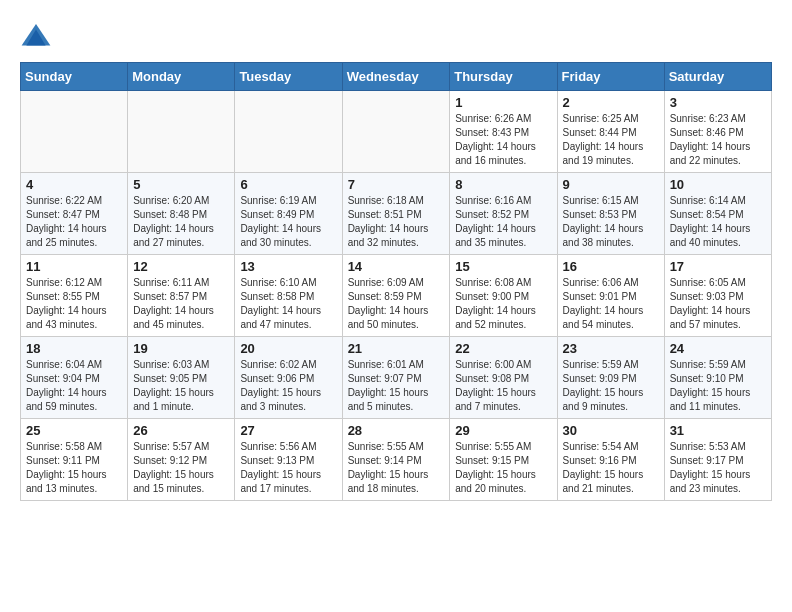 The image size is (792, 612). Describe the element at coordinates (181, 386) in the screenshot. I see `day-info: Sunrise: 6:03 AM Sunset: 9:05 PM Dayligh…` at that location.